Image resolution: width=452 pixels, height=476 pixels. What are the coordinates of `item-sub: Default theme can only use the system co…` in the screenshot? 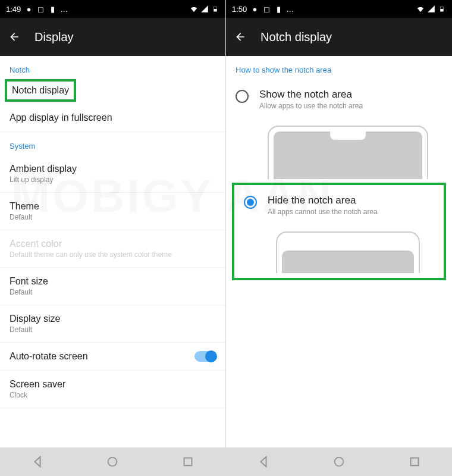 It's located at (113, 255).